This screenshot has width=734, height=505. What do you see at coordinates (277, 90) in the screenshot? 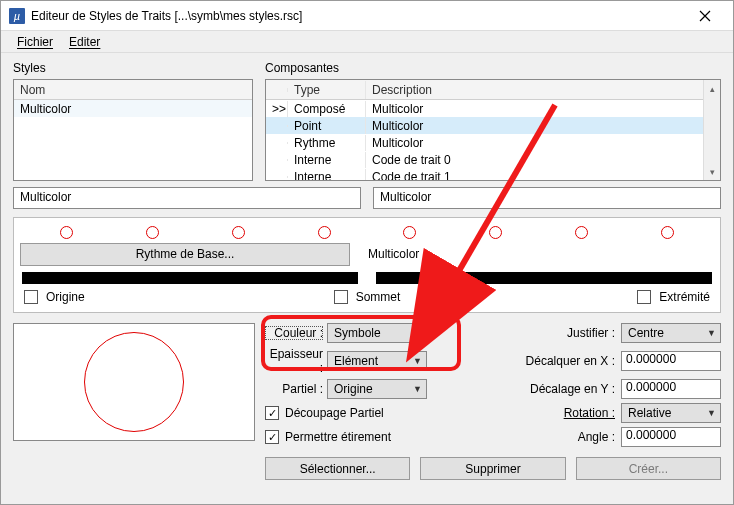
I see `components-col-chevron` at bounding box center [277, 90].